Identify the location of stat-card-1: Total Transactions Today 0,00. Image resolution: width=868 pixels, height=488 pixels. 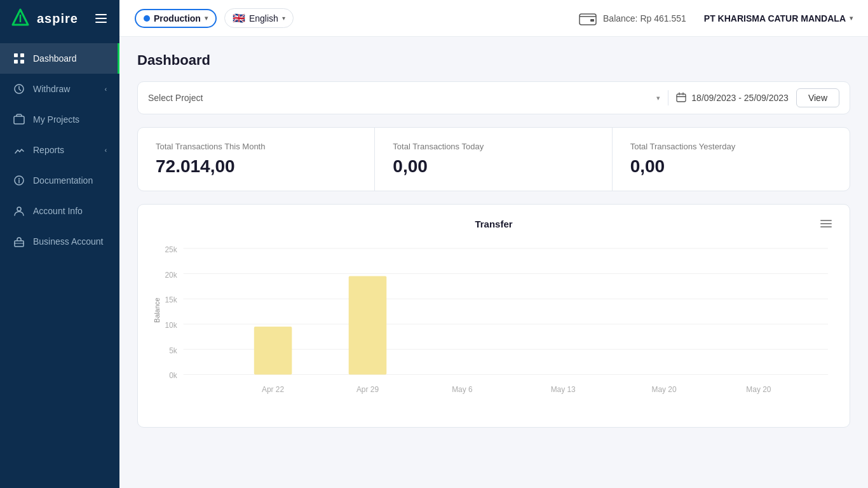
(493, 159).